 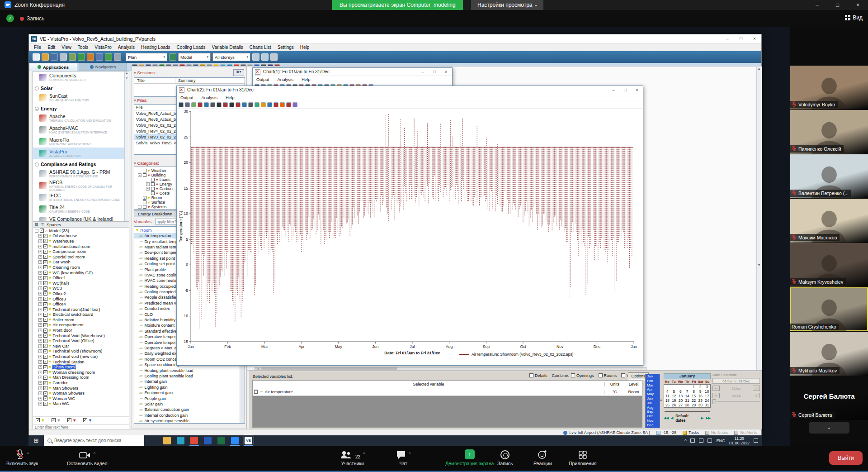 I want to click on point-icon, so click(x=225, y=105).